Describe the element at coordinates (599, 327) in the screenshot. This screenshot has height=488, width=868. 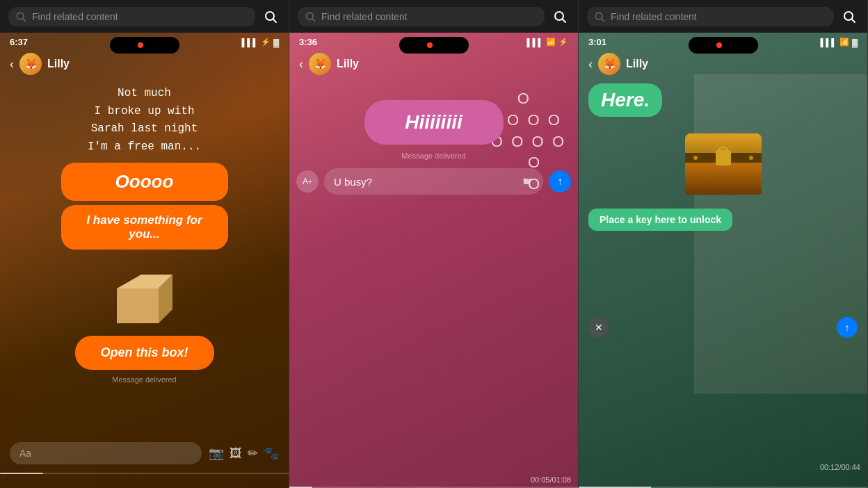
I see `close-button-3: ✕` at that location.